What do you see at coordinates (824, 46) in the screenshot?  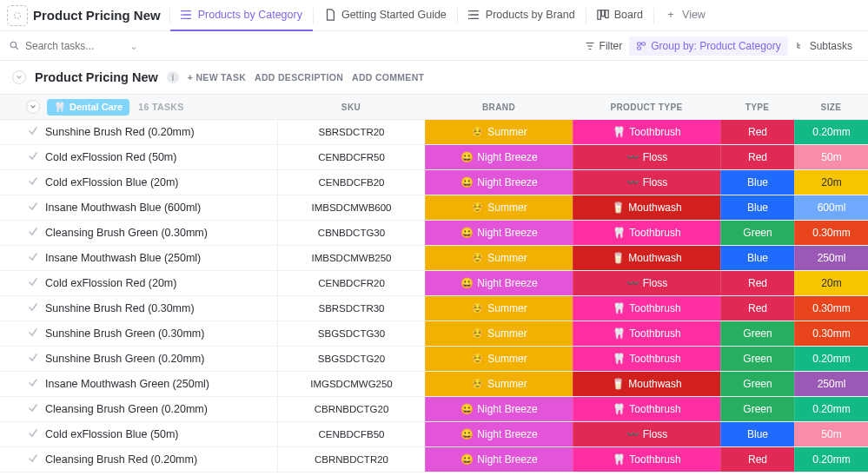 I see `subtasks-button: Subtasks` at bounding box center [824, 46].